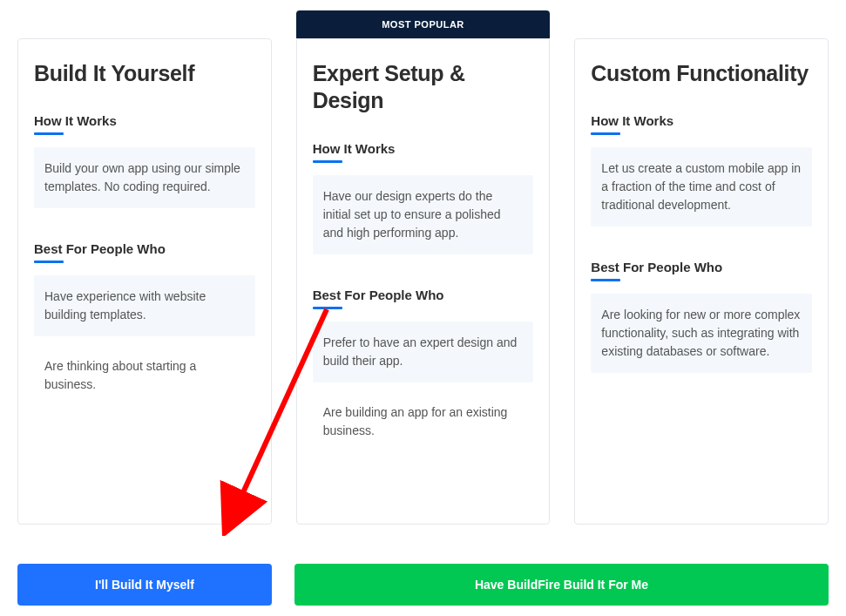 The image size is (846, 616). Describe the element at coordinates (145, 306) in the screenshot. I see `best-for-text-1: Have experience with website building te…` at that location.